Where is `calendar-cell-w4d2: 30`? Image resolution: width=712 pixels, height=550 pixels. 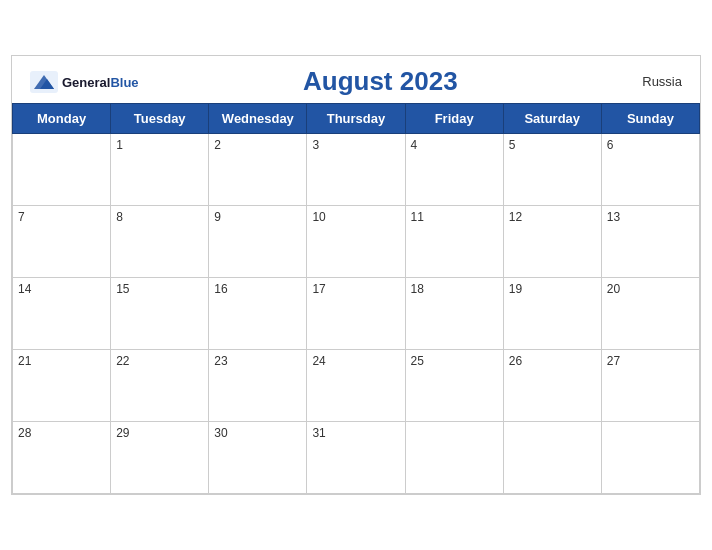 calendar-cell-w4d2: 30 is located at coordinates (258, 458).